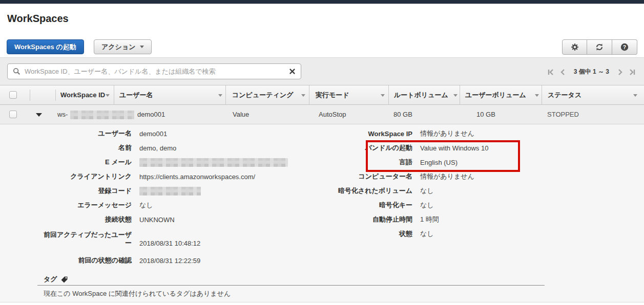 The width and height of the screenshot is (644, 305). Describe the element at coordinates (551, 72) in the screenshot. I see `first-page-icon` at that location.